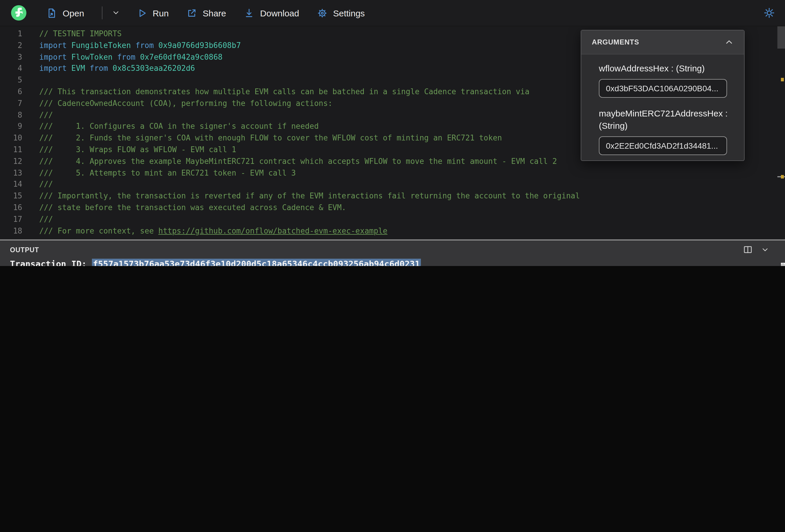 The height and width of the screenshot is (532, 785). I want to click on line-number: 14, so click(11, 184).